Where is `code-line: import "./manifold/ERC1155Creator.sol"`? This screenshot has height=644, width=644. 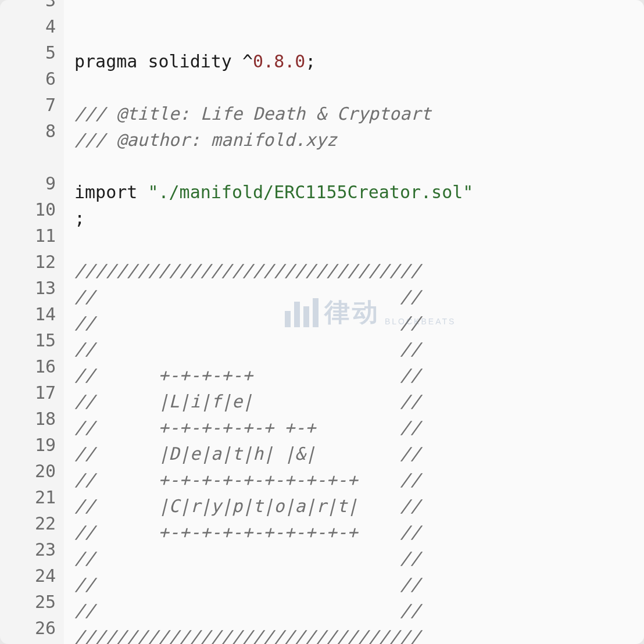
code-line: import "./manifold/ERC1155Creator.sol" is located at coordinates (359, 192).